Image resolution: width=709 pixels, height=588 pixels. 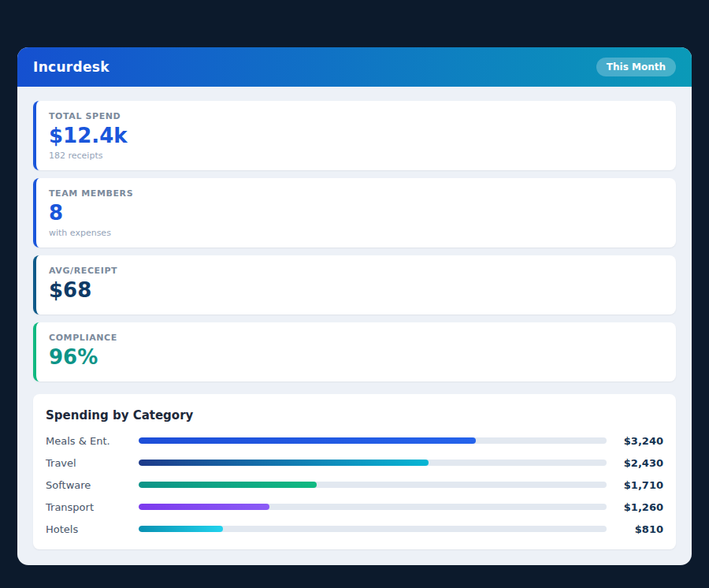 What do you see at coordinates (356, 136) in the screenshot?
I see `stat-value: $12.4k` at bounding box center [356, 136].